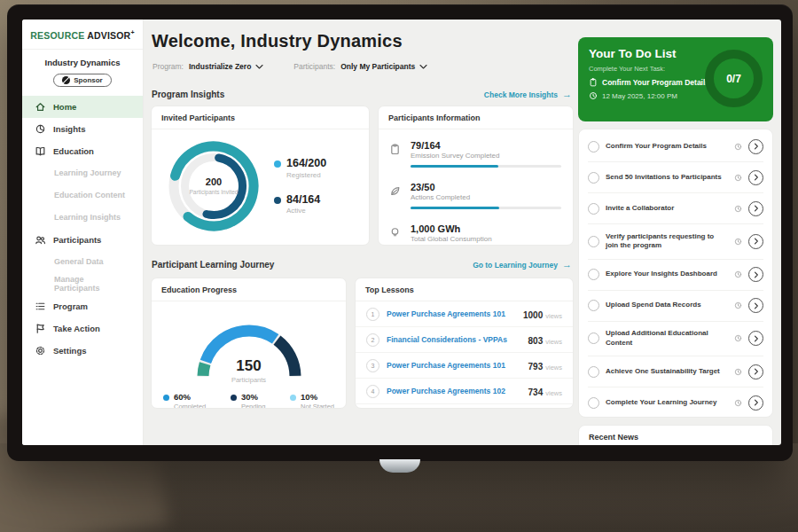 This screenshot has height=532, width=798. I want to click on stat-label: Total Global Consumption, so click(486, 239).